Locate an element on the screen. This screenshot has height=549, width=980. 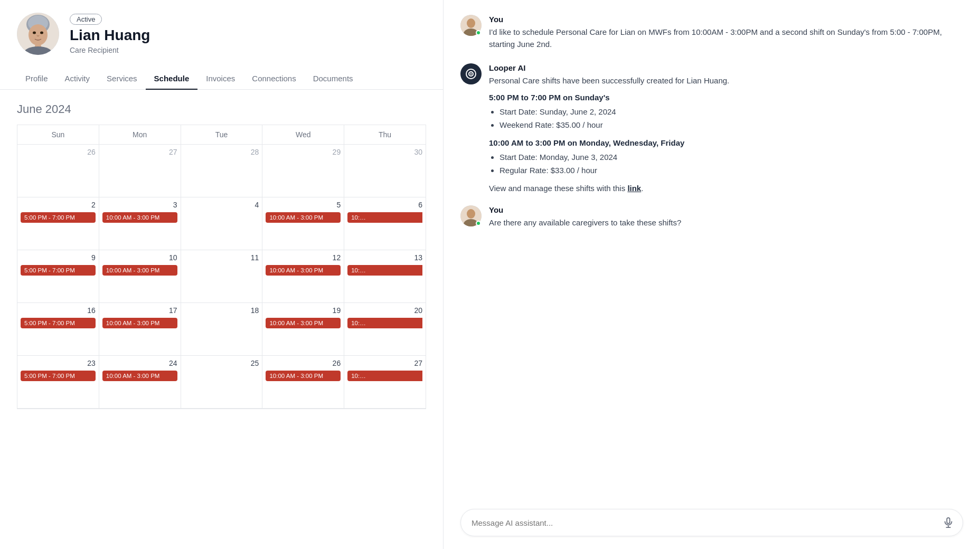
detail-block: 5:00 PM to 7:00 PM on Sunday'sStart Date… is located at coordinates (726, 112).